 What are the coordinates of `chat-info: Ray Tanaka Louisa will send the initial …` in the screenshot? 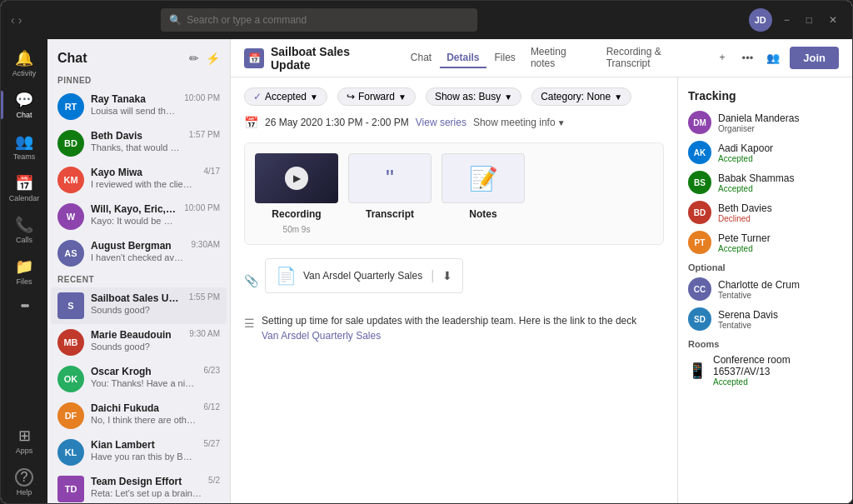 It's located at (134, 105).